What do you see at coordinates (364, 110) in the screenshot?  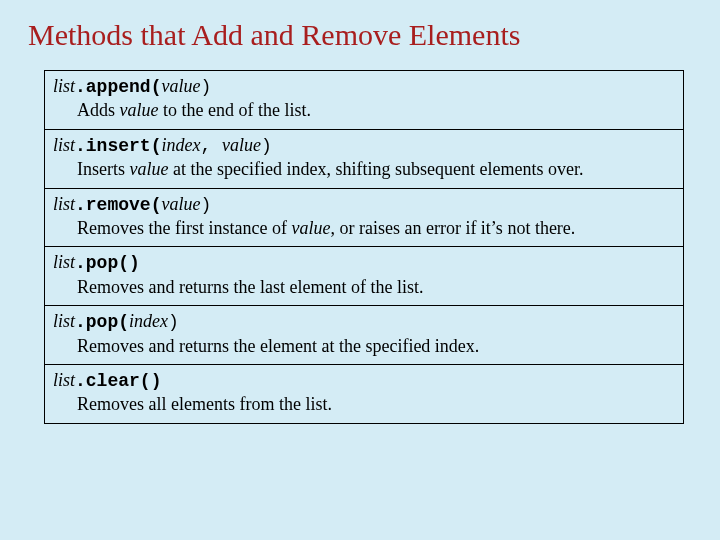 I see `method-description: Adds value to the end of the list.` at bounding box center [364, 110].